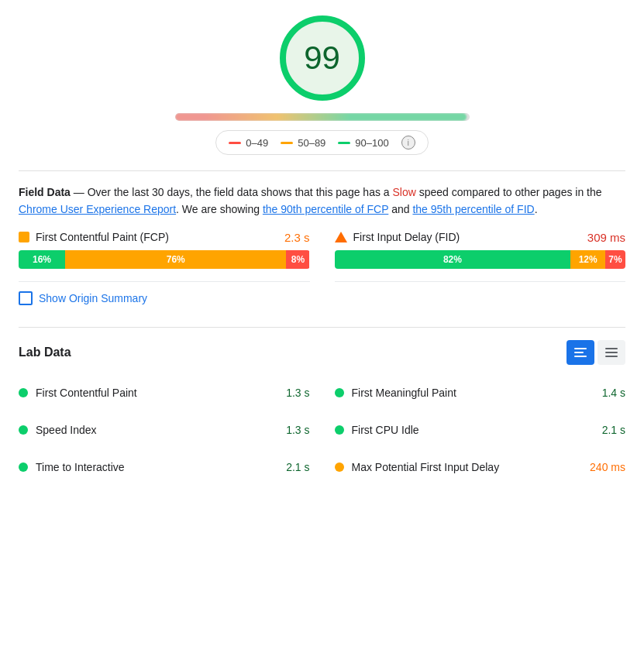 The image size is (644, 667). Describe the element at coordinates (298, 260) in the screenshot. I see `fcp-bar-red: 8%` at that location.